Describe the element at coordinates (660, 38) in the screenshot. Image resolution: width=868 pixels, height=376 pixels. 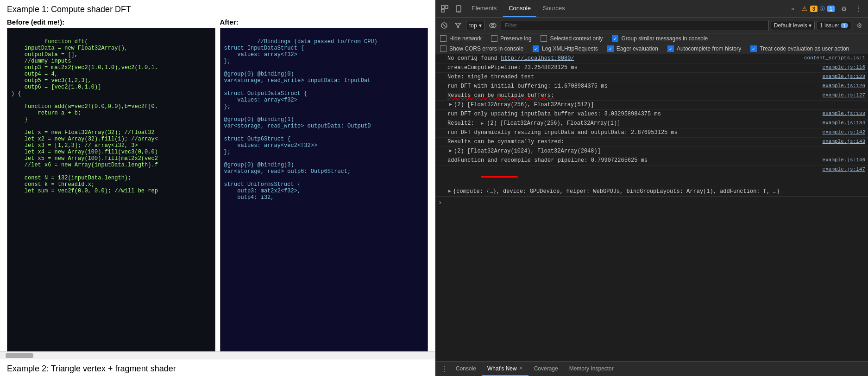
I see `group-similar-setting: Group similar messages in console` at that location.